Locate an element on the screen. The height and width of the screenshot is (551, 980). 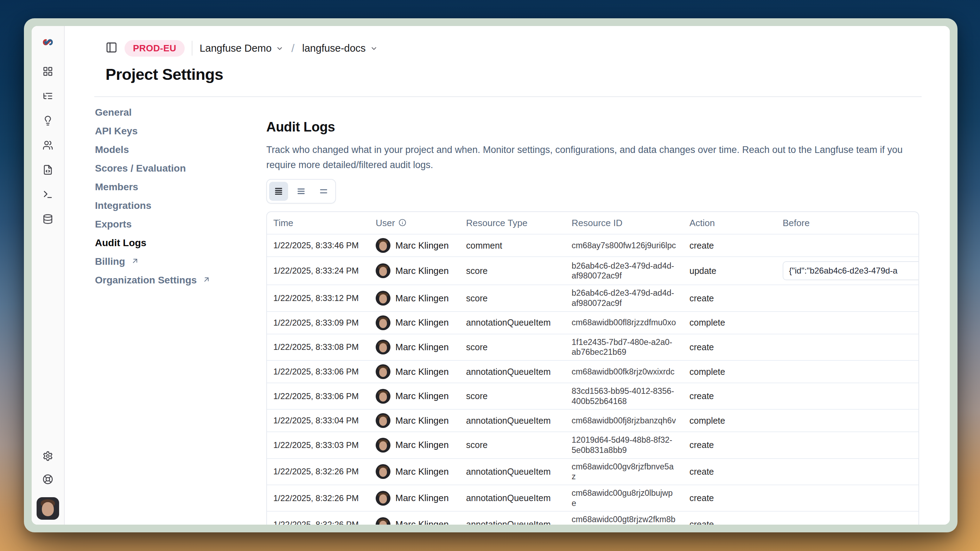
settings-nav-item: API Keys is located at coordinates (181, 131).